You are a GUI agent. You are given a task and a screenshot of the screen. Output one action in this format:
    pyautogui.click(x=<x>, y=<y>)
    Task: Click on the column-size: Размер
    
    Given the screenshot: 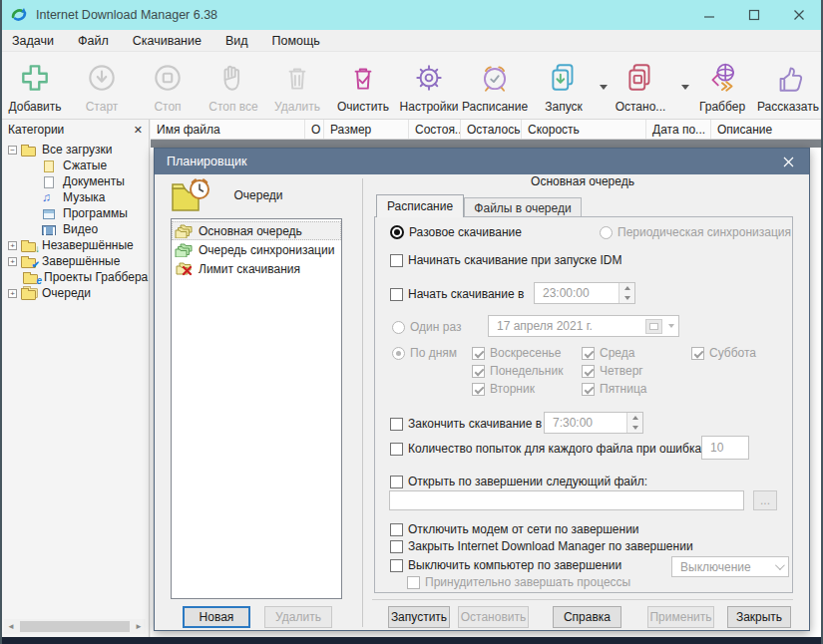 What is the action you would take?
    pyautogui.click(x=367, y=130)
    